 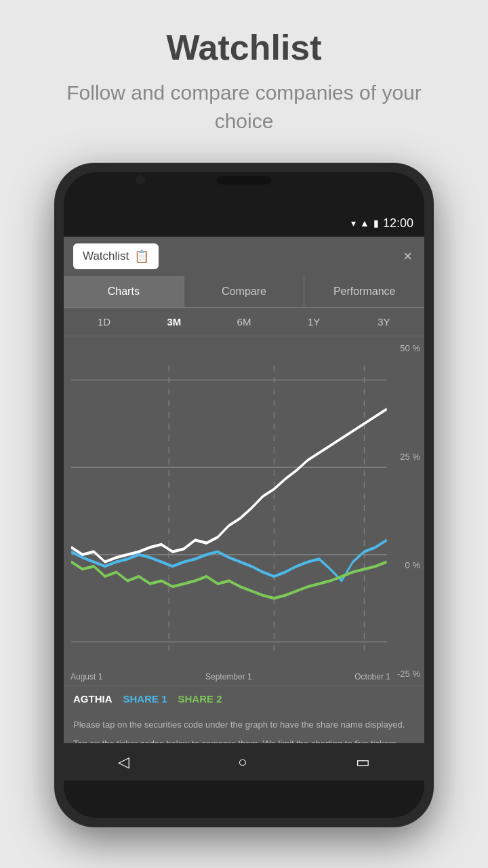 I want to click on home-button: ○, so click(x=243, y=762).